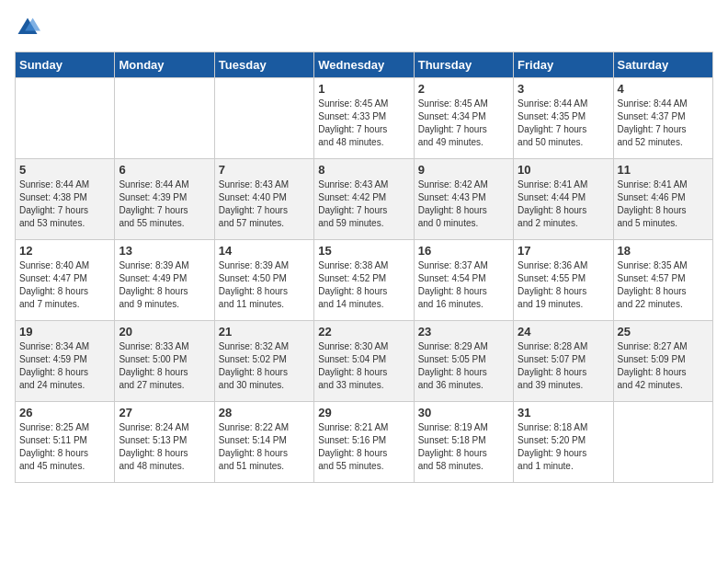  I want to click on day-number: 29, so click(364, 412).